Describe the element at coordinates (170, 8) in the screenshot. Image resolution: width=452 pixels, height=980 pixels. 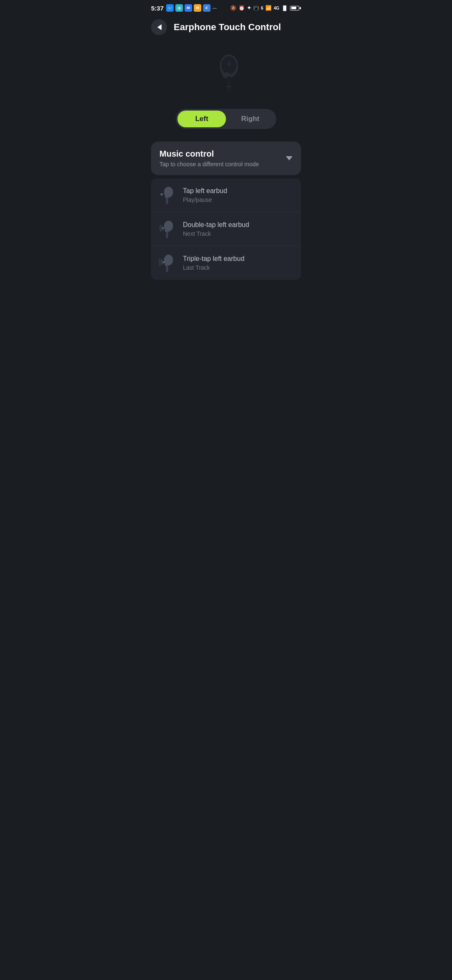
I see `app-icon-twitter: 🐦` at that location.